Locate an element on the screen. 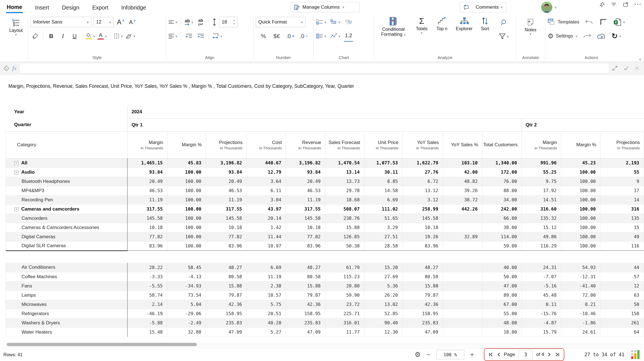 The height and width of the screenshot is (361, 644). table-row: −Cameras and camcorders317.55100.00317.5… is located at coordinates (325, 209).